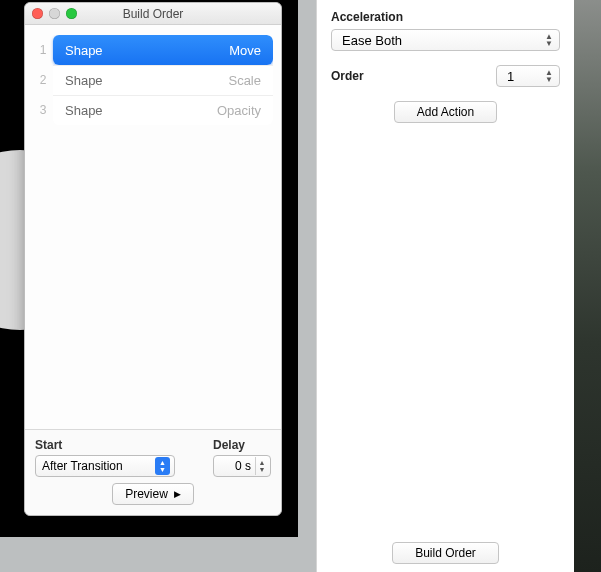 This screenshot has width=601, height=572. What do you see at coordinates (372, 40) in the screenshot?
I see `acceleration-value: Ease Both` at bounding box center [372, 40].